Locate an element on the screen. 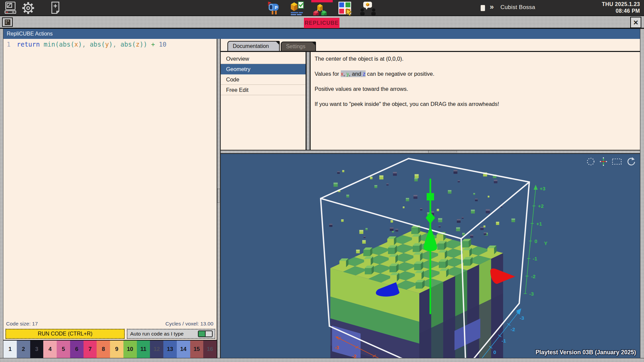  music-stop-icon is located at coordinates (483, 8).